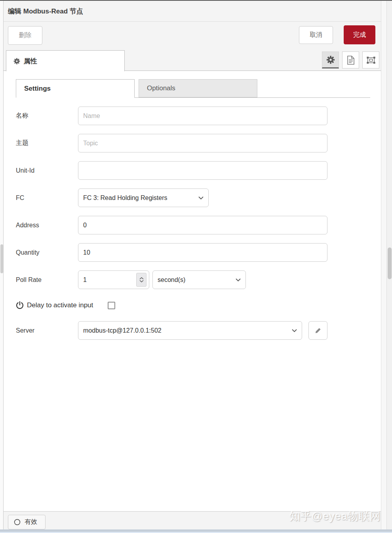 Image resolution: width=392 pixels, height=533 pixels. Describe the element at coordinates (192, 60) in the screenshot. I see `editor-tab-row: 属性` at that location.